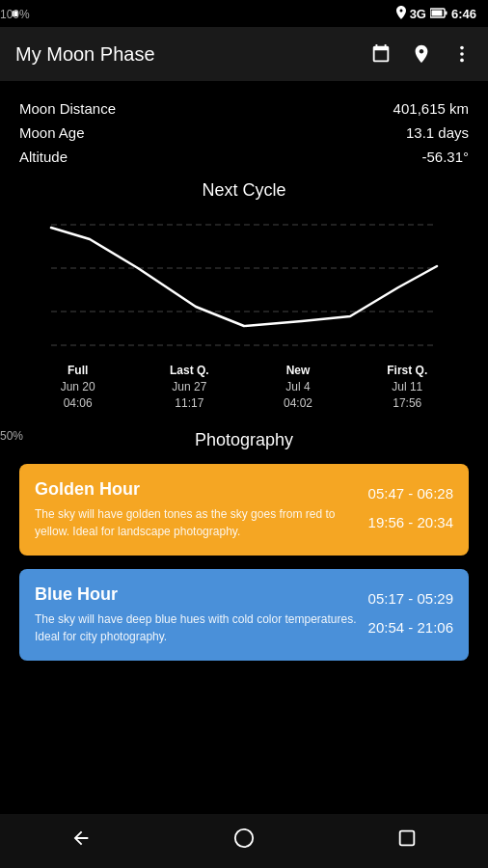 This screenshot has height=868, width=488. Describe the element at coordinates (438, 133) in the screenshot. I see `moon-age-value: 13.1 days` at that location.